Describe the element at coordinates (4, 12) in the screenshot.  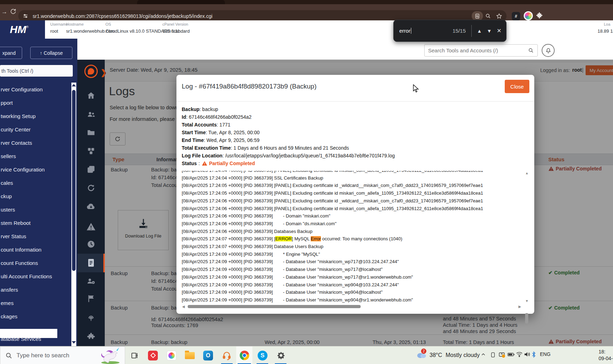
I see `forward-icon: →` at that location.